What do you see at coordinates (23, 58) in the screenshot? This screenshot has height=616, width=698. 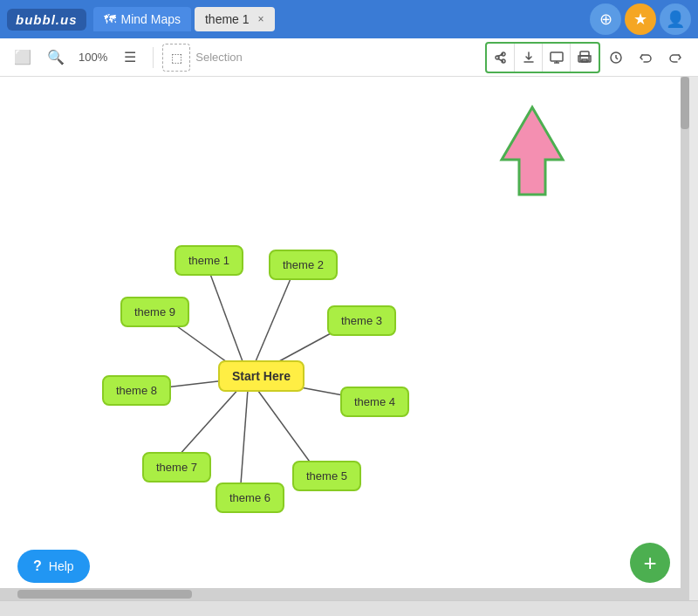 I see `frame-button: ⬜` at bounding box center [23, 58].